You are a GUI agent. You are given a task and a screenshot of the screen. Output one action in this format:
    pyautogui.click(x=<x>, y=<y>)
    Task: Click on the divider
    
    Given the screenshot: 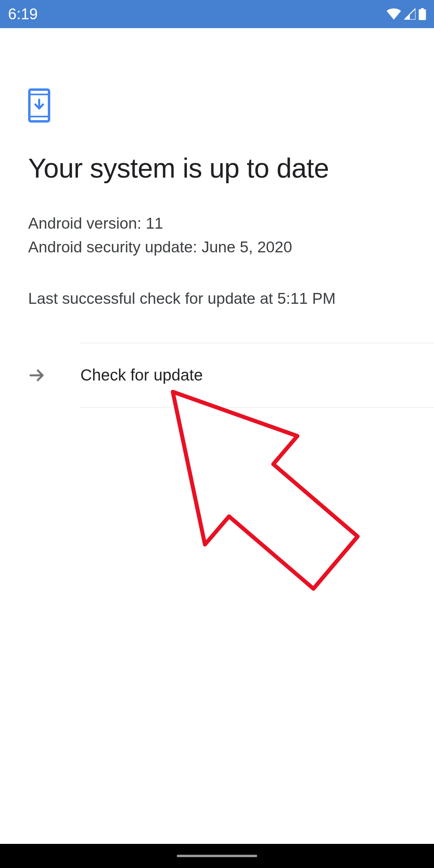 What is the action you would take?
    pyautogui.click(x=257, y=407)
    